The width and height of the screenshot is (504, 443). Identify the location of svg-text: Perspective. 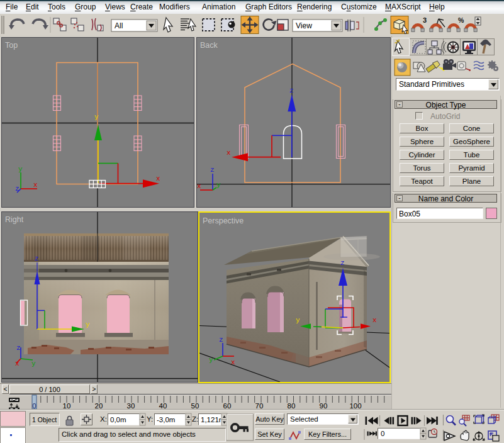
(223, 221).